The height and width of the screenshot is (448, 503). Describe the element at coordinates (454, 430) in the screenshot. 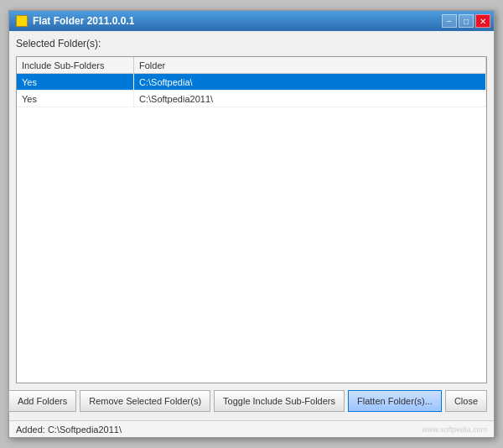

I see `watermark: www.softpedia.com` at that location.